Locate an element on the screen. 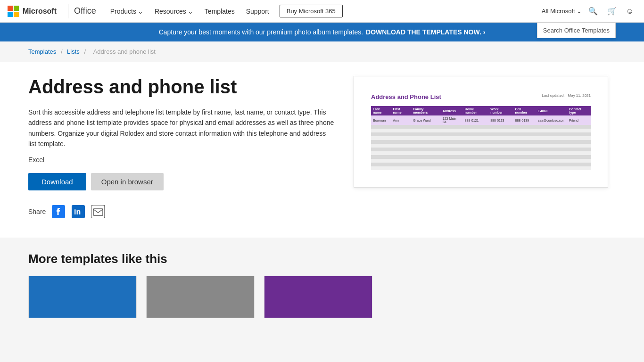  nav-right: All Microsoft ⌄ 🔍 🛒 ☺ is located at coordinates (589, 11).